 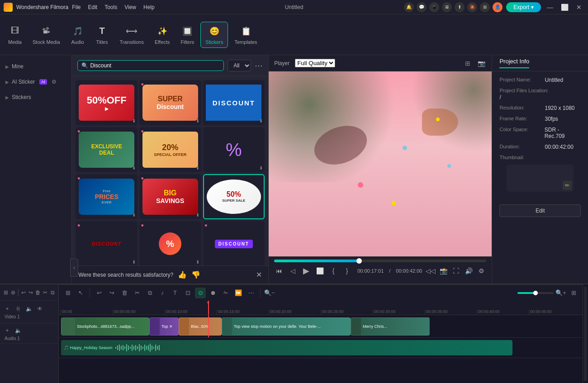 I want to click on in-point-button: {, so click(x=333, y=271).